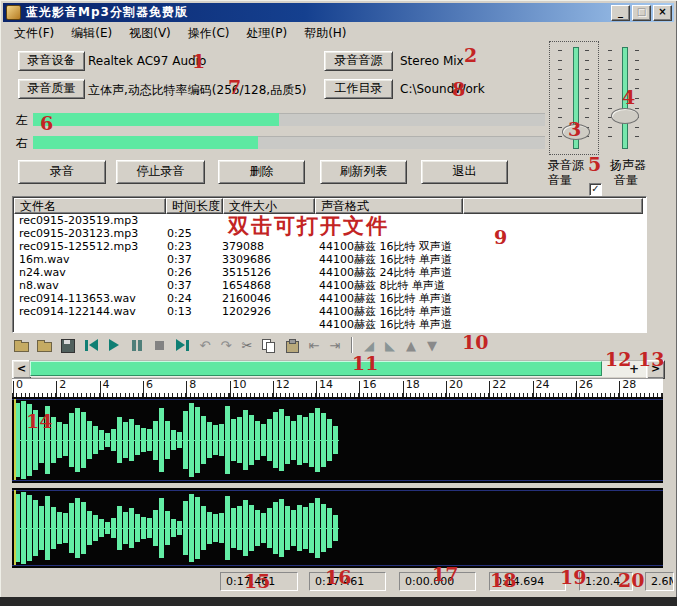  I want to click on menu-operate: 操作(C), so click(209, 34).